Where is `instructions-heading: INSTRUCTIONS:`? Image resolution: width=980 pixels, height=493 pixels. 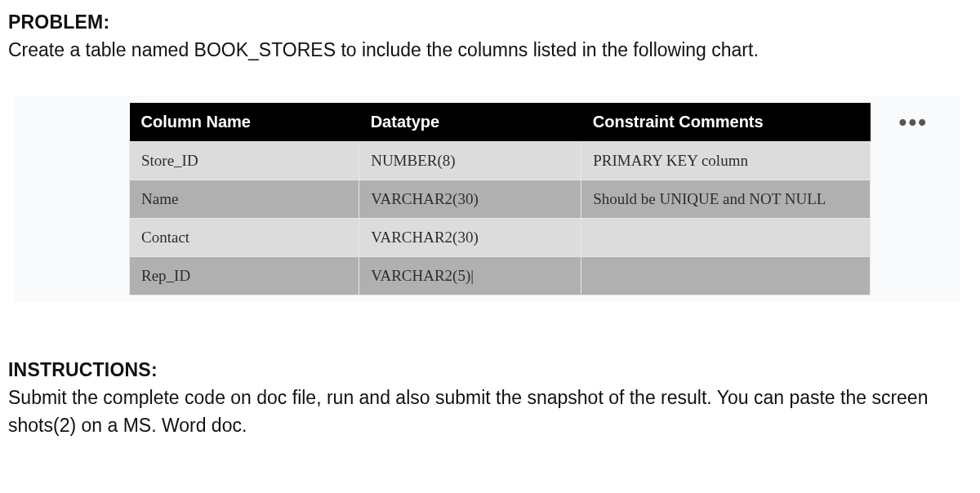 instructions-heading: INSTRUCTIONS: is located at coordinates (484, 371).